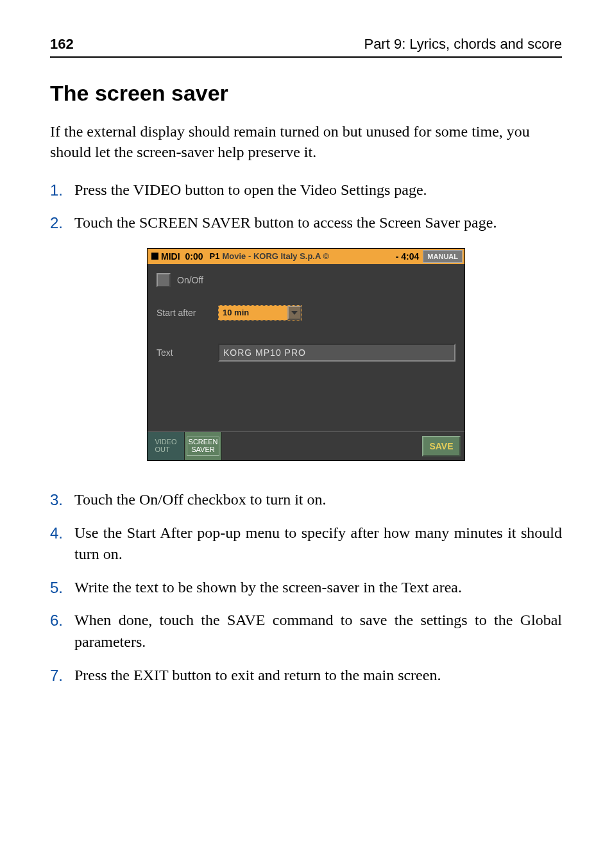 The image size is (612, 868). Describe the element at coordinates (408, 256) in the screenshot. I see `time-right: - 4:04` at that location.